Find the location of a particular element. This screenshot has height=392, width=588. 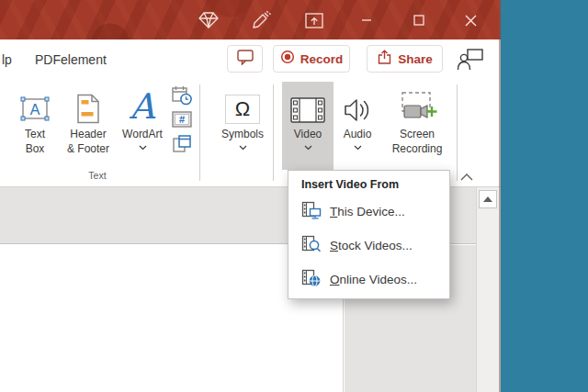

share-icon is located at coordinates (384, 59).